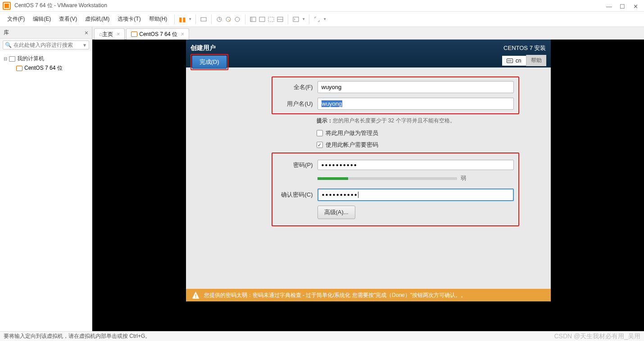 This screenshot has height=341, width=644. I want to click on search-dropdown: ▼, so click(85, 45).